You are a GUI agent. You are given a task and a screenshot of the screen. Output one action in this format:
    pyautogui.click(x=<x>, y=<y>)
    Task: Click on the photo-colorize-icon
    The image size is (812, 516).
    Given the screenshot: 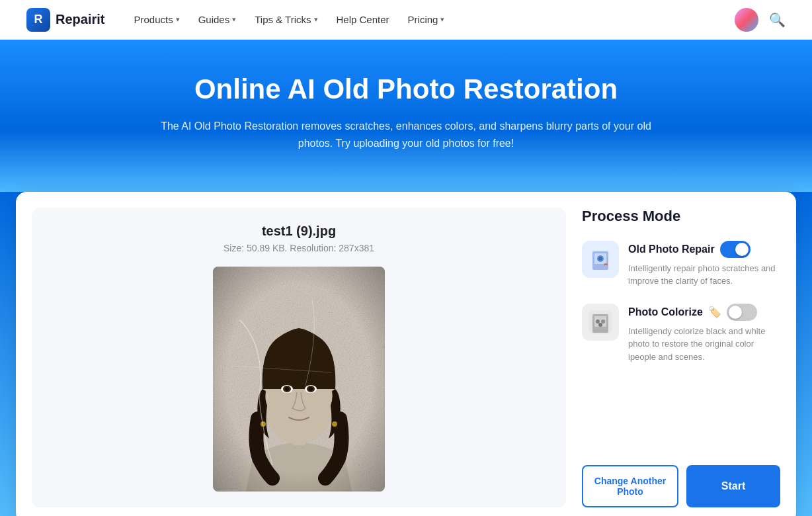 What is the action you would take?
    pyautogui.click(x=600, y=322)
    